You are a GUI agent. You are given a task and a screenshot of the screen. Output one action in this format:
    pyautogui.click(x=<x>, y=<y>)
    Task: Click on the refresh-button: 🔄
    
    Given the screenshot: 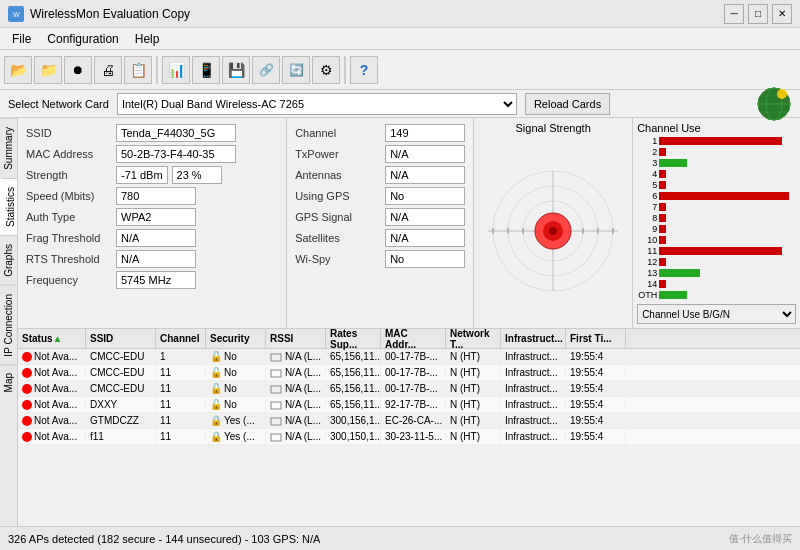 What is the action you would take?
    pyautogui.click(x=296, y=70)
    